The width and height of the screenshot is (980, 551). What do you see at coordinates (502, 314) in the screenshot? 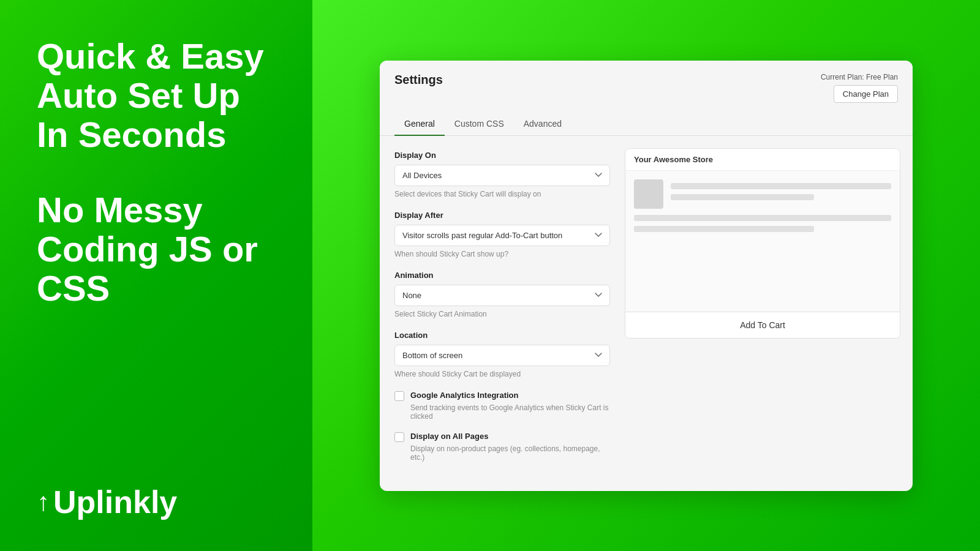
I see `animation-hint: Select Sticky Cart Animation` at bounding box center [502, 314].